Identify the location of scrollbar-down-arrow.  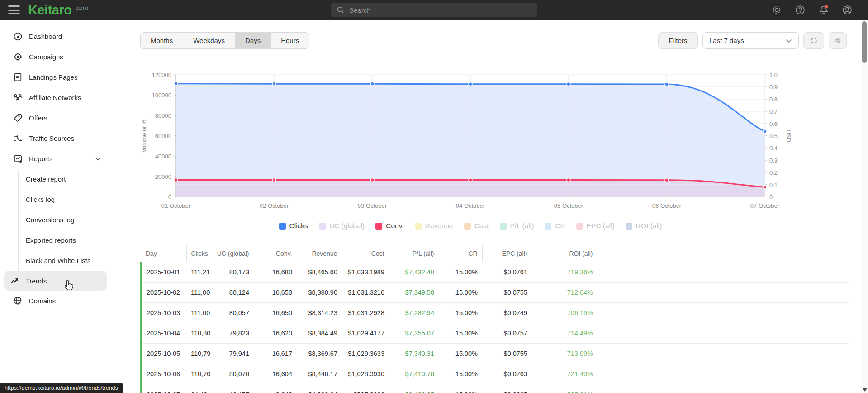
(865, 390).